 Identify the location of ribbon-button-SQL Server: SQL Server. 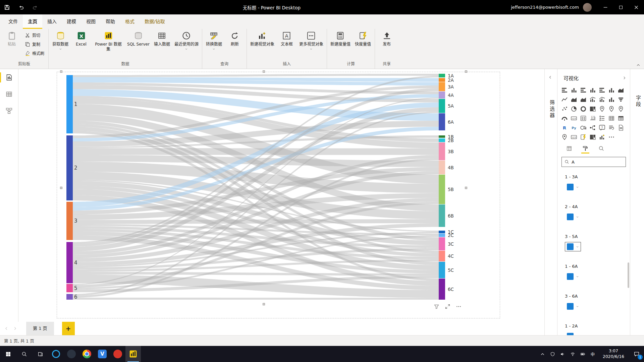
(138, 39).